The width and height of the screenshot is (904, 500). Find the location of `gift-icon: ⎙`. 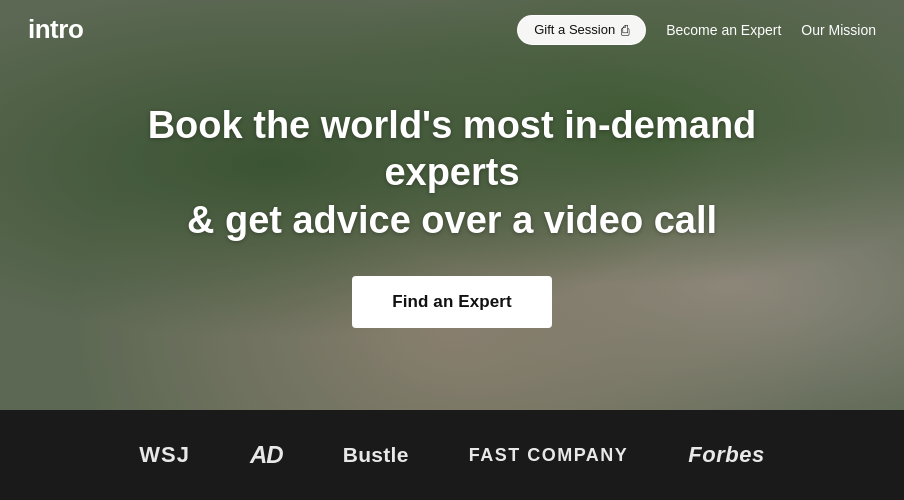

gift-icon: ⎙ is located at coordinates (625, 30).